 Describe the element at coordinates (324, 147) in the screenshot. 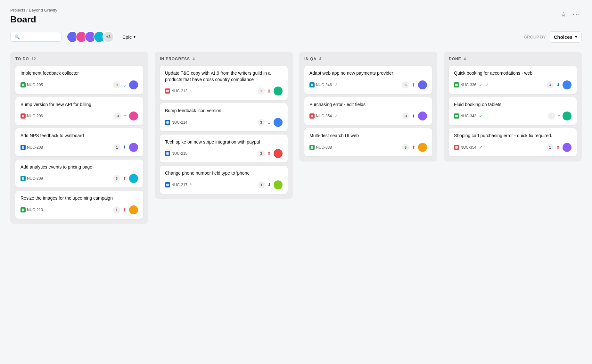

I see `ticket-id: NUC-338` at that location.